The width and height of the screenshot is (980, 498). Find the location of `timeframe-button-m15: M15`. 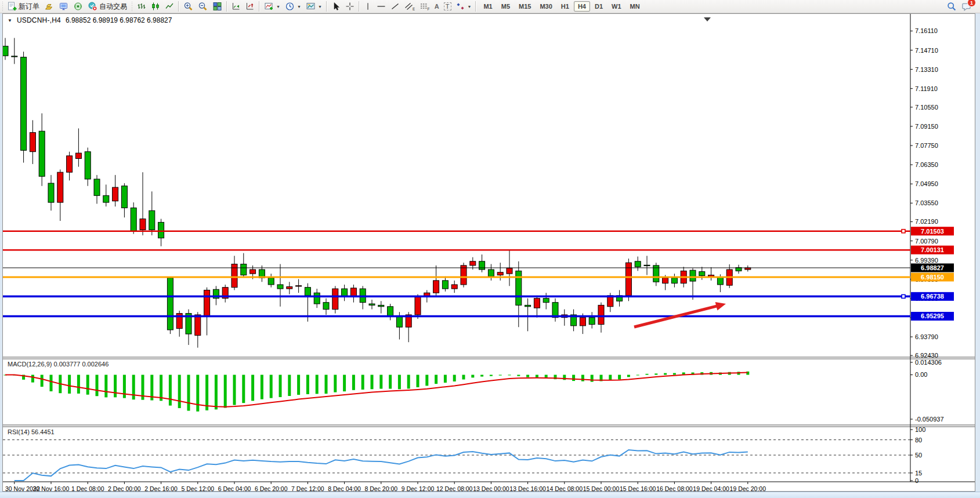

timeframe-button-m15: M15 is located at coordinates (525, 6).